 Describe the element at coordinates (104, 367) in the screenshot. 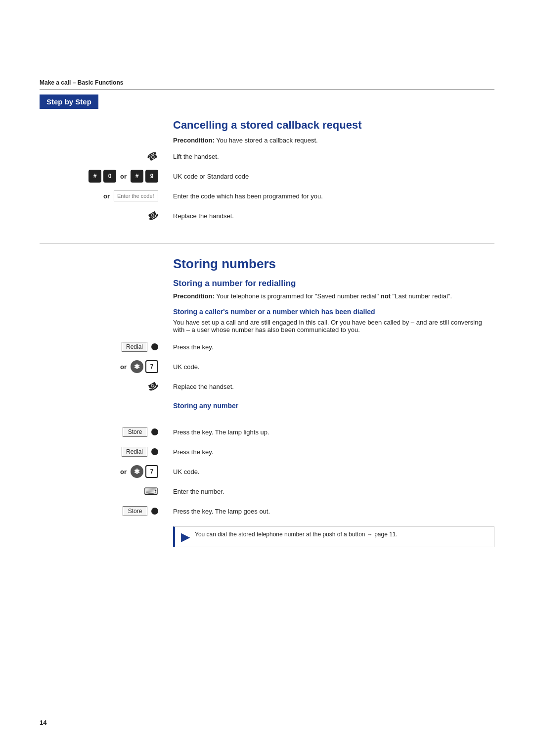

I see `star-seven-area-1: or ✱ 7` at that location.